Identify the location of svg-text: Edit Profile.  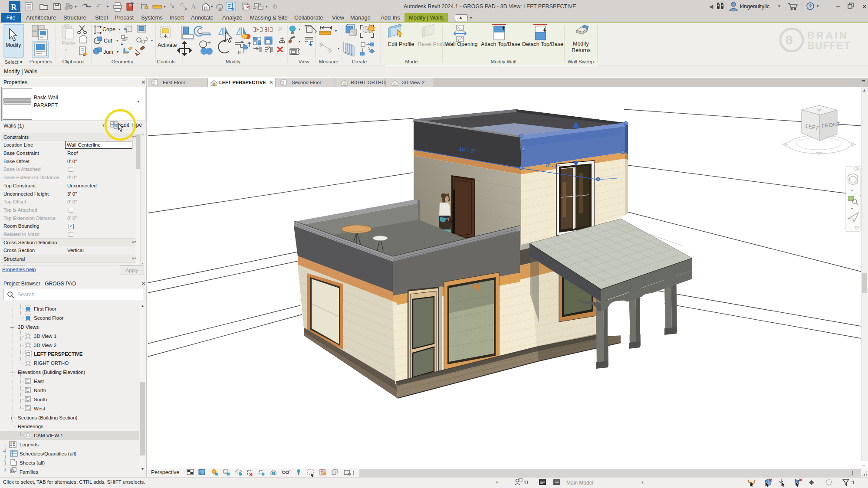
(401, 44).